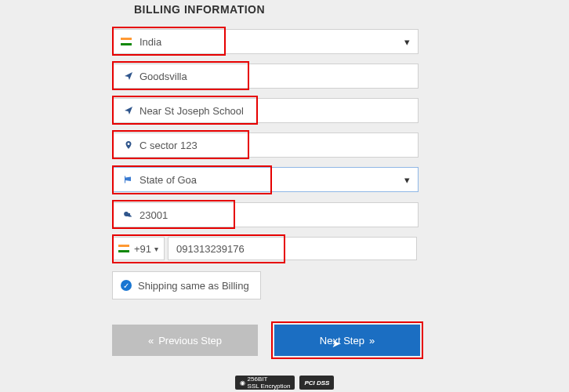  I want to click on postal-input: 23001, so click(265, 215).